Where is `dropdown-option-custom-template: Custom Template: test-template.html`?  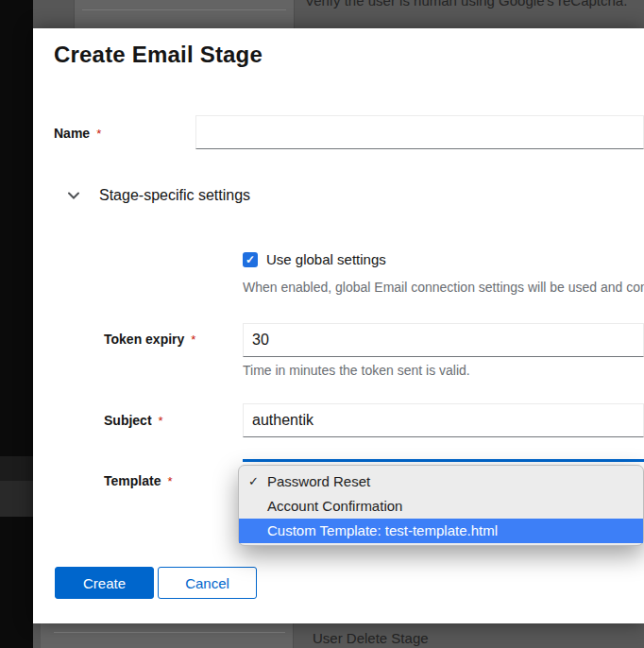
dropdown-option-custom-template: Custom Template: test-template.html is located at coordinates (441, 531).